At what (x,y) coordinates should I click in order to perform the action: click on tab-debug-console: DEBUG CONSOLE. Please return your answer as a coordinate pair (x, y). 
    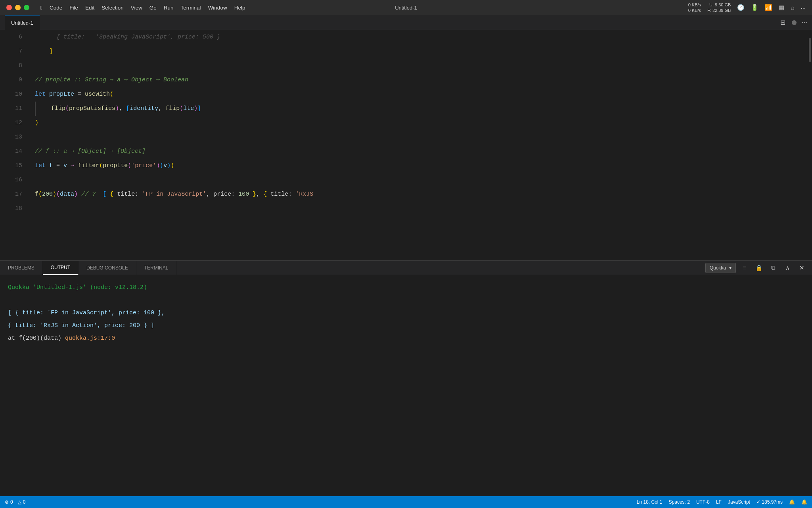
    Looking at the image, I should click on (107, 268).